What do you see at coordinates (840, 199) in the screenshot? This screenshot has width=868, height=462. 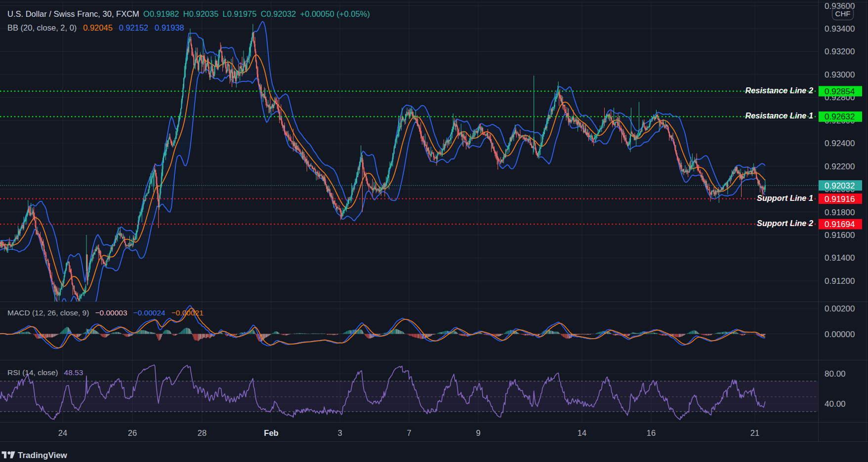 I see `svg-text: 0.91916` at bounding box center [840, 199].